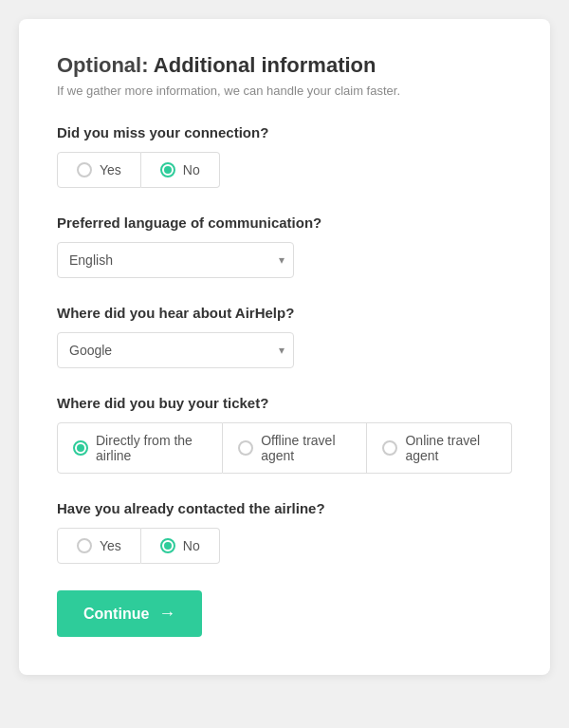  I want to click on miss-yes-circle, so click(84, 170).